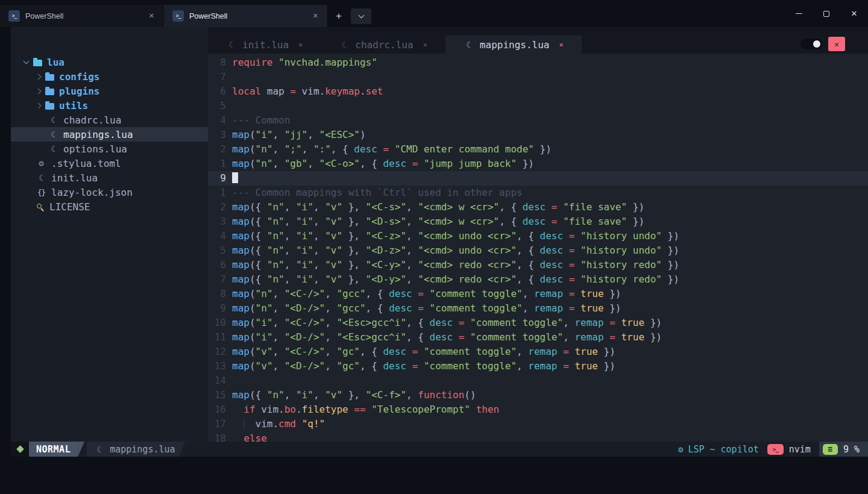 The height and width of the screenshot is (494, 868). Describe the element at coordinates (110, 149) in the screenshot. I see `tree-item-options-lua: ☾options.lua` at that location.